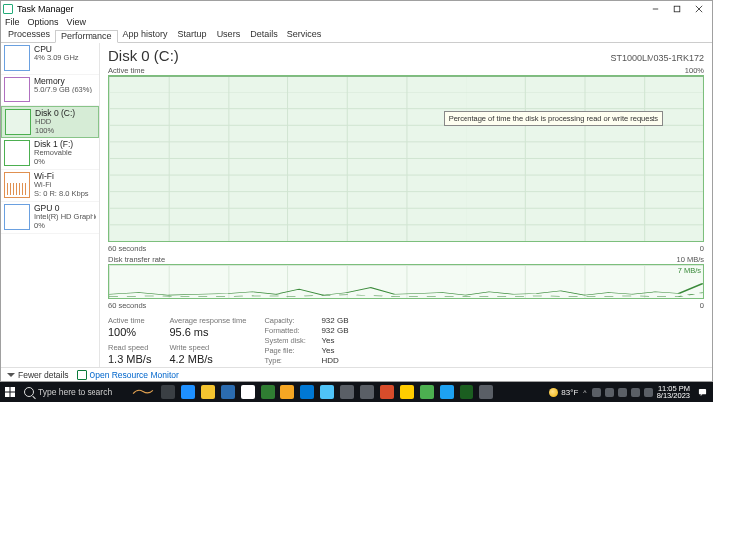 The width and height of the screenshot is (746, 560). Describe the element at coordinates (292, 330) in the screenshot. I see `stat-key: Formatted:` at that location.